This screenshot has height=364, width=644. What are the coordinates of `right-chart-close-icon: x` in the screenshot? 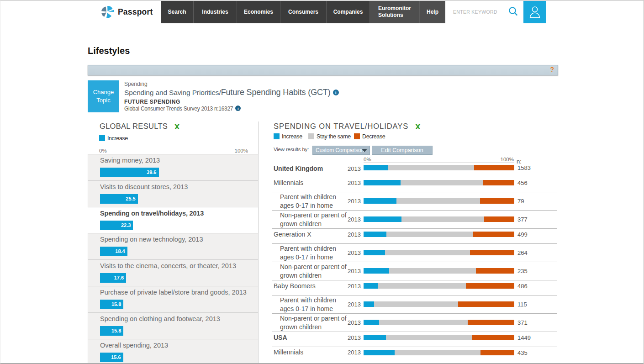 It's located at (417, 126).